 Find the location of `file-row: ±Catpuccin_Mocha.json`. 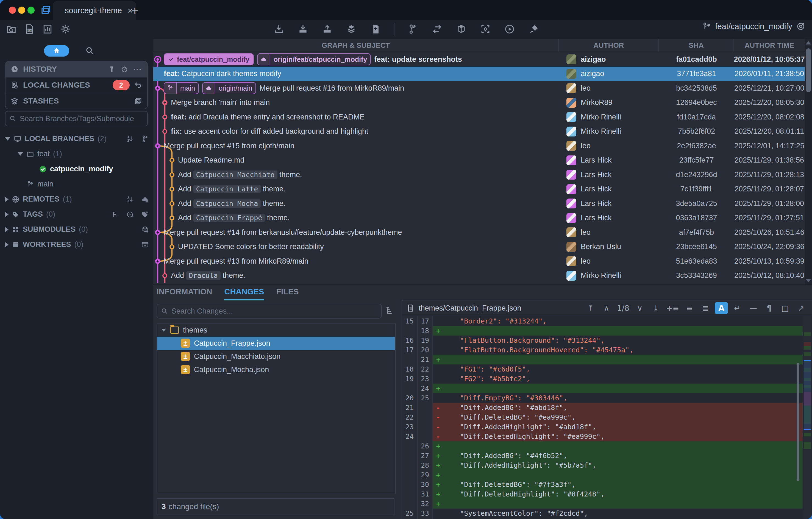

file-row: ±Catpuccin_Mocha.json is located at coordinates (276, 369).